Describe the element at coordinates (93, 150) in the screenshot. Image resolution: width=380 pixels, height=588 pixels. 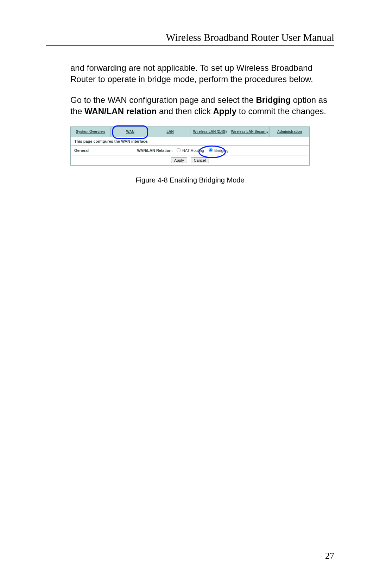
I see `section-label-general: General` at that location.